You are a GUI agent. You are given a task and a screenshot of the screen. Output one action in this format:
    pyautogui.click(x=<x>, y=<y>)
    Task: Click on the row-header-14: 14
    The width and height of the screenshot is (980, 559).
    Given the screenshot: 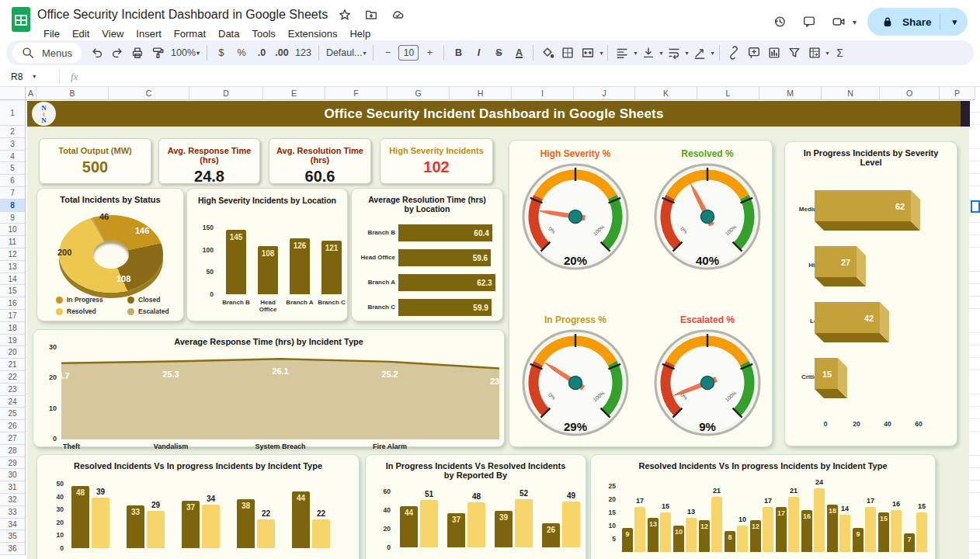 What is the action you would take?
    pyautogui.click(x=12, y=280)
    